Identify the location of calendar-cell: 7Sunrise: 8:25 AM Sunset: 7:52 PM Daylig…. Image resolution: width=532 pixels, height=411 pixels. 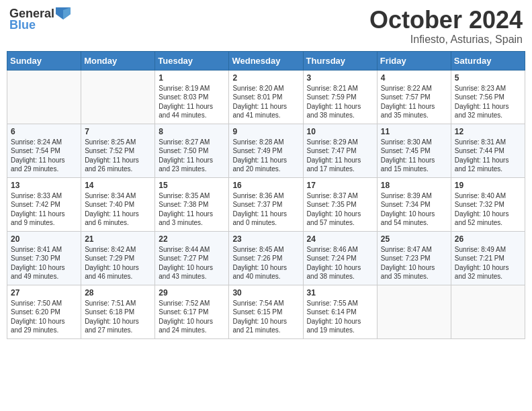
(118, 150).